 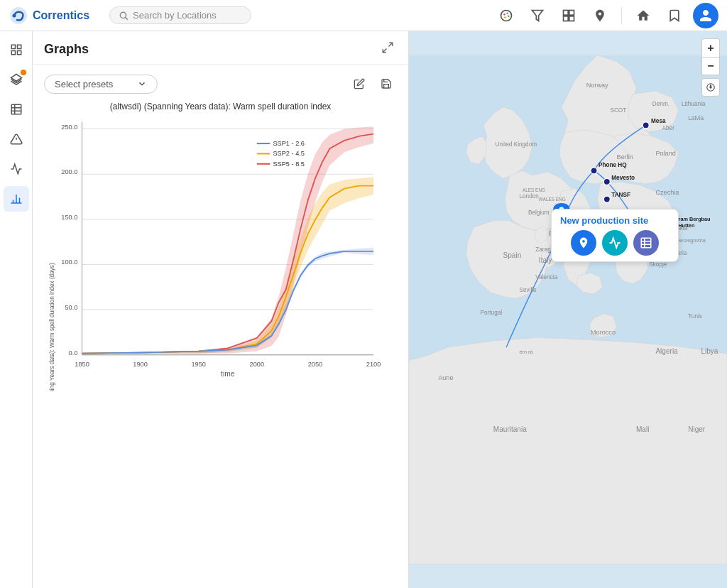 What do you see at coordinates (53, 327) in the screenshot?
I see `svg-text:(altwsdi) (Spanning Years data: (altwsdi) (Spanning Years data): Warm sp…` at bounding box center [53, 327].